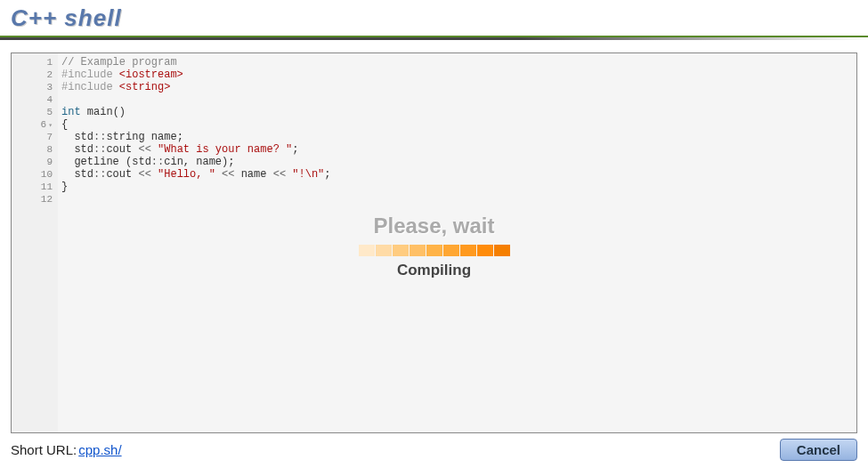 The height and width of the screenshot is (476, 868). I want to click on line-number: 12, so click(32, 199).